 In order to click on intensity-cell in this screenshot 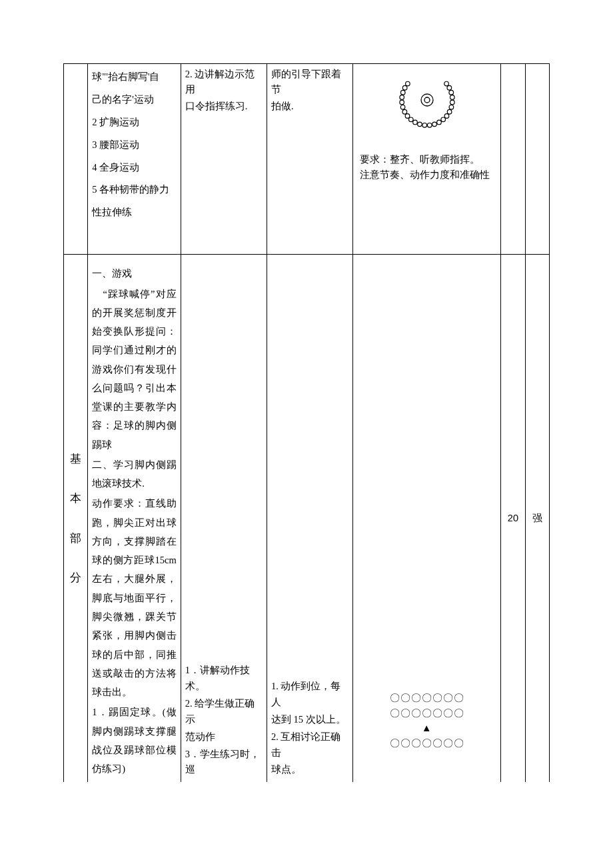, I will do `click(537, 159)`.